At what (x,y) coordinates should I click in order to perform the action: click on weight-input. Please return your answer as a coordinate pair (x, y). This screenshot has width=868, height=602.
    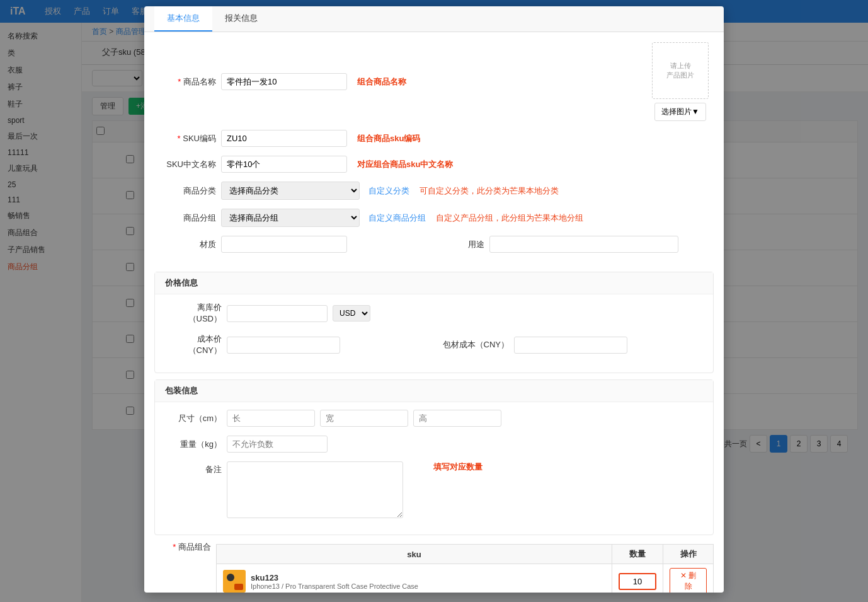
    Looking at the image, I should click on (277, 444).